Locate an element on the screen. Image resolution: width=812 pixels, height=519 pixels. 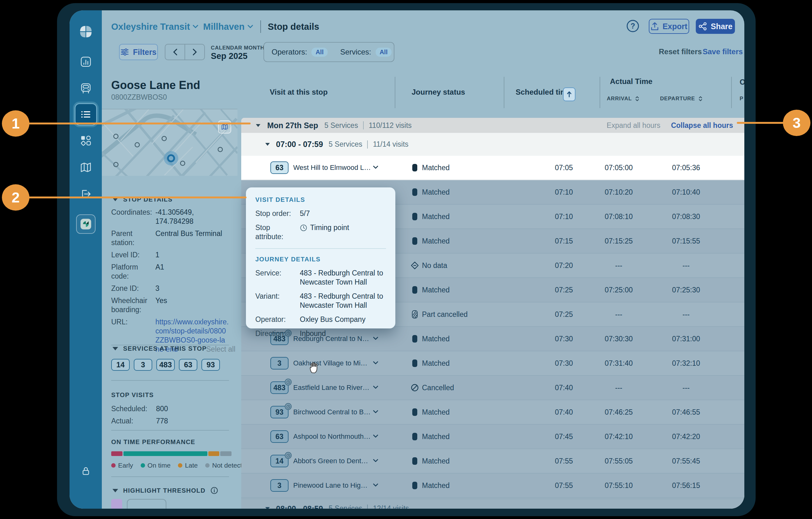
arrival-time-cell: 07:05:00 is located at coordinates (618, 168).